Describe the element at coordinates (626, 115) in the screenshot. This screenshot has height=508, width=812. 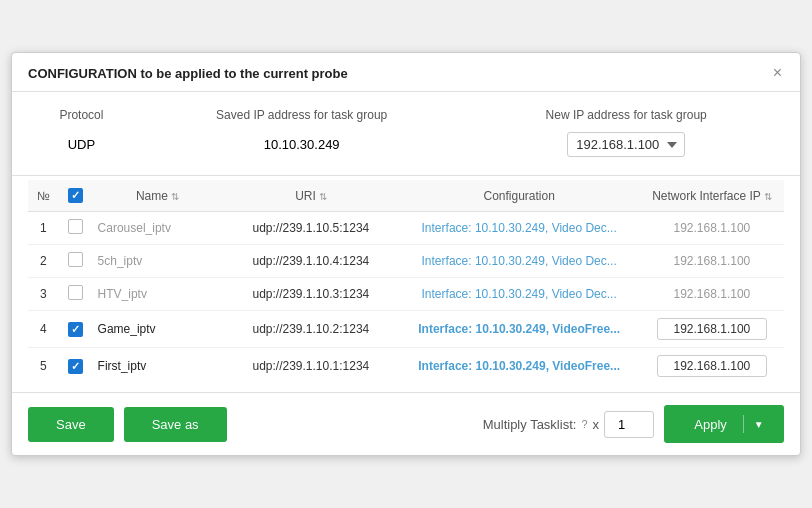
I see `col-new-ip-header: New IP address for task group` at that location.